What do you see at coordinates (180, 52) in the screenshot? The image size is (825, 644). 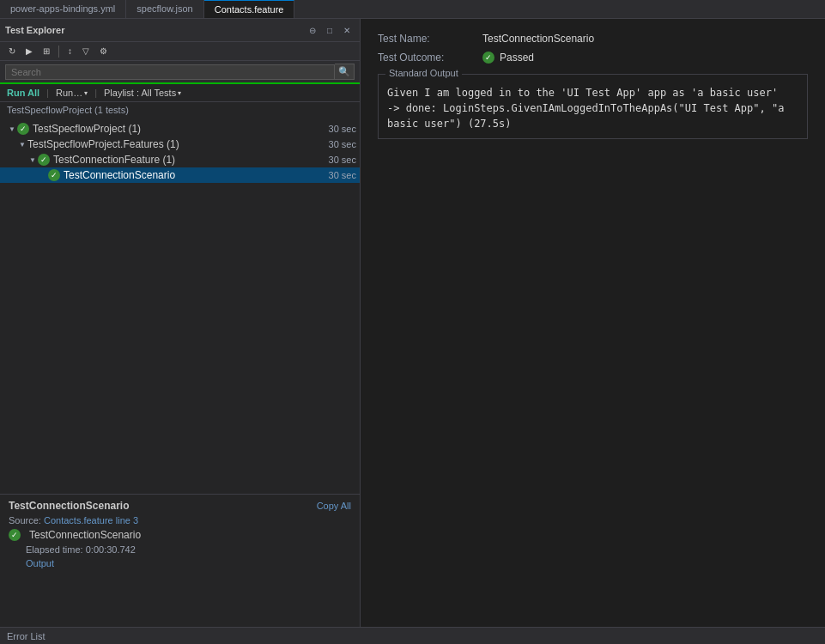 I see `toolbar: ↻ ▶ ⊞ ↕ ▽ ⚙` at bounding box center [180, 52].